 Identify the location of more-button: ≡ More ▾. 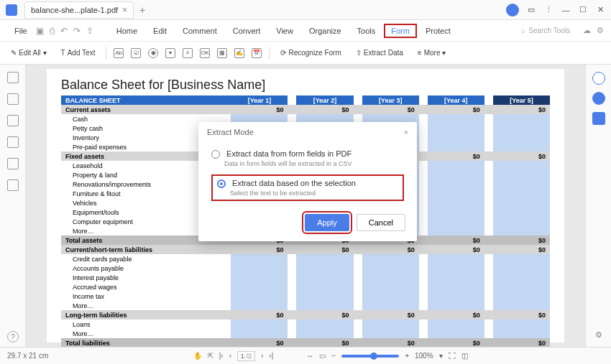
(432, 53).